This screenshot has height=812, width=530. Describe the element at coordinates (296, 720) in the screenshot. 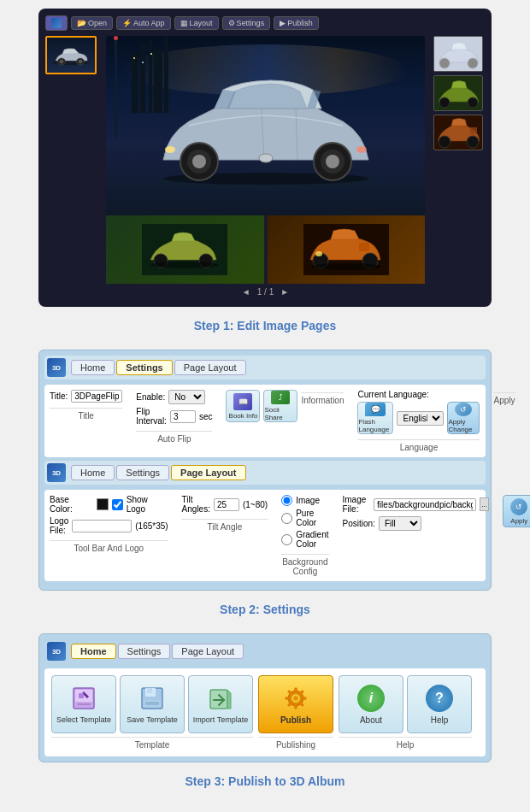

I see `publish-btn-label: Publish` at that location.